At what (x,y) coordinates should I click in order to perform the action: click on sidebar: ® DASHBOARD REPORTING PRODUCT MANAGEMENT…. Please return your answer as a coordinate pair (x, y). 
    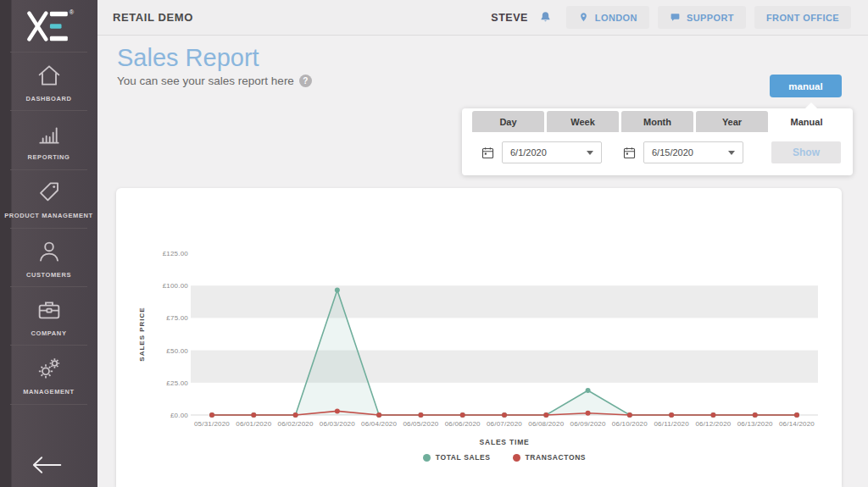
    Looking at the image, I should click on (49, 244).